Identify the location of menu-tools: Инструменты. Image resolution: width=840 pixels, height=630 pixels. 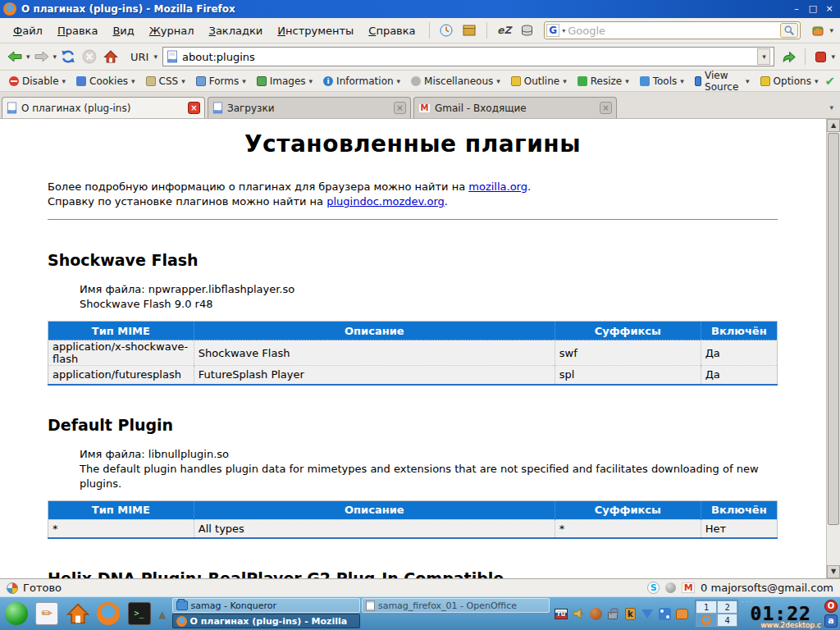
(315, 31).